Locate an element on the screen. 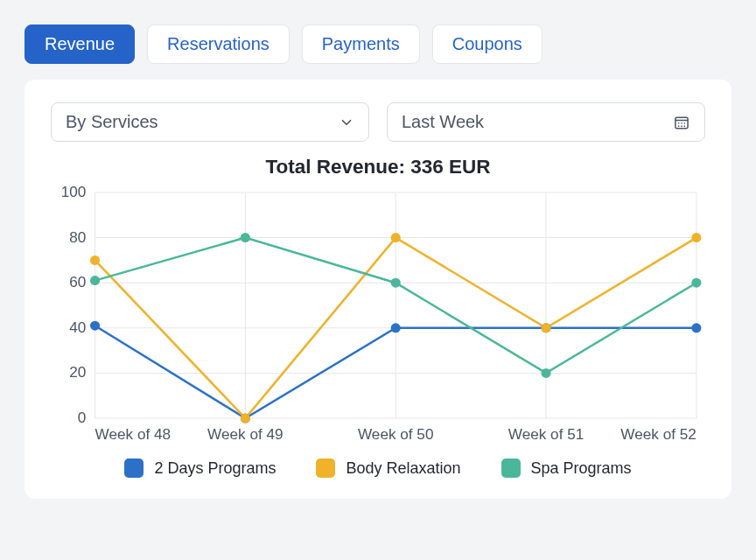 This screenshot has width=756, height=560. tab-revenue: Revenue is located at coordinates (80, 44).